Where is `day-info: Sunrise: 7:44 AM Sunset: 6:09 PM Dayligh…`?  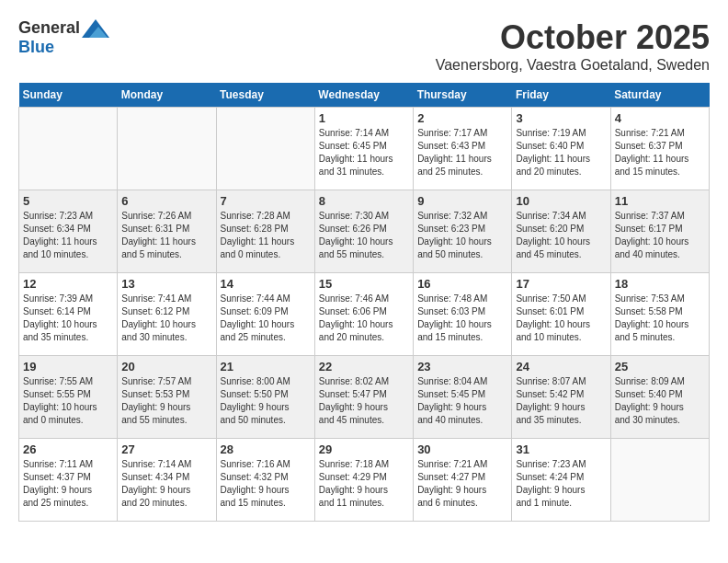 day-info: Sunrise: 7:44 AM Sunset: 6:09 PM Dayligh… is located at coordinates (266, 318).